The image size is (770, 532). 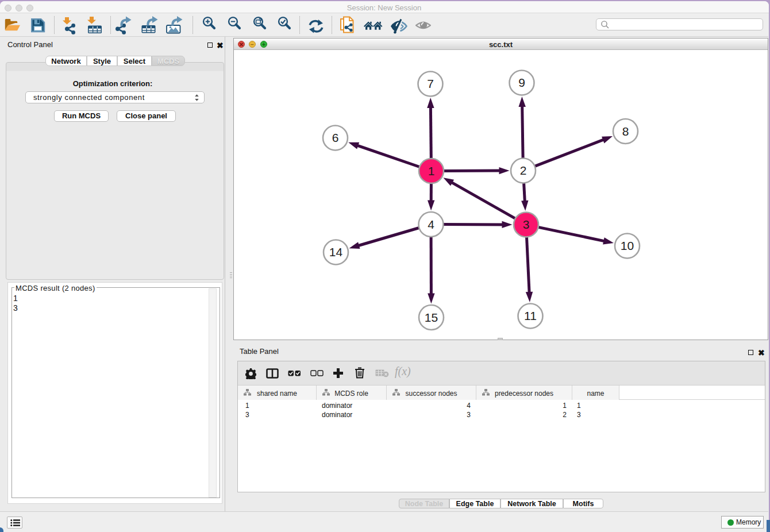 I want to click on svg-text: 9, so click(x=522, y=83).